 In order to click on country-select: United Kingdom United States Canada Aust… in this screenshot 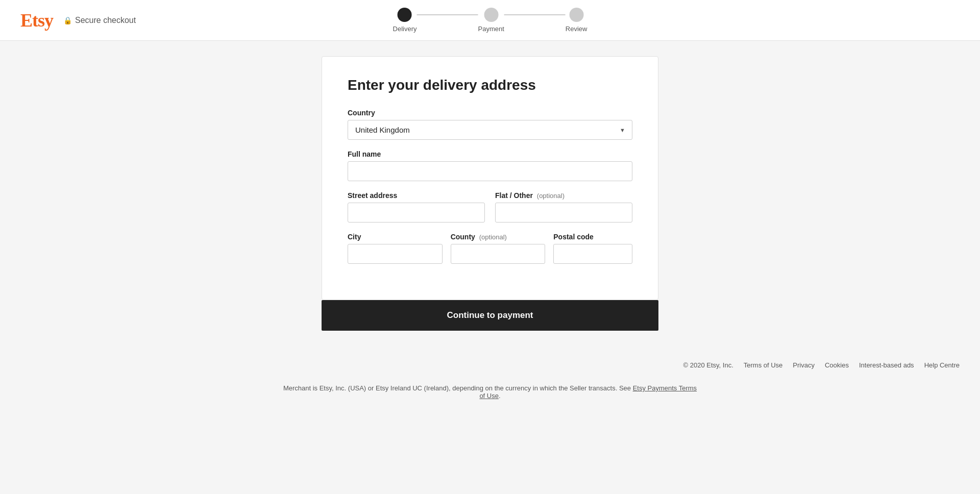, I will do `click(490, 130)`.